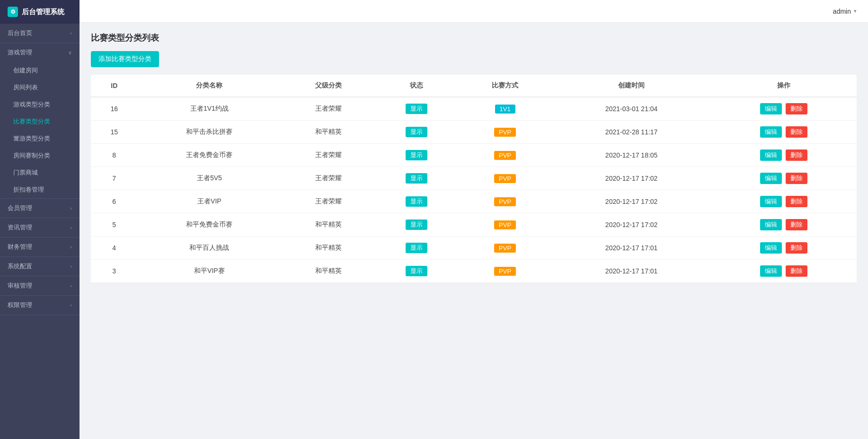  I want to click on sidebar-item-game-management: 游戏管理 ∨, so click(40, 53).